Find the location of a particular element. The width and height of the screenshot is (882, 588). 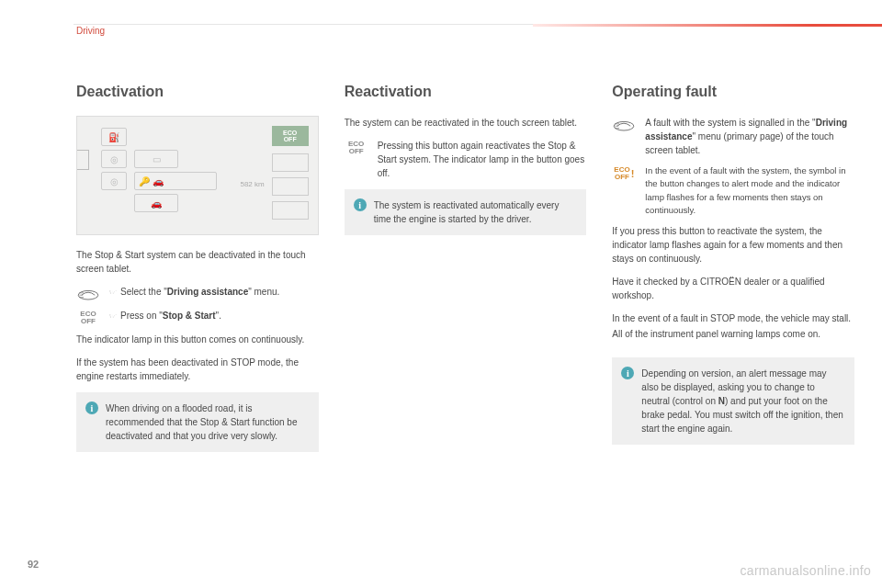

fault-check: Have it checked by a CITROËN dealer or a… is located at coordinates (733, 288).